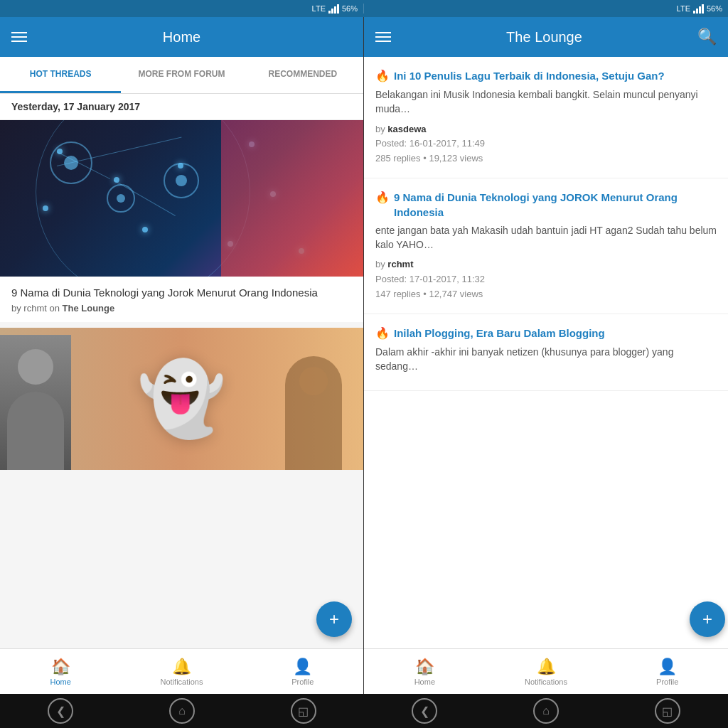 The width and height of the screenshot is (728, 728). Describe the element at coordinates (36, 309) in the screenshot. I see `thread-1-author: rchmt` at that location.